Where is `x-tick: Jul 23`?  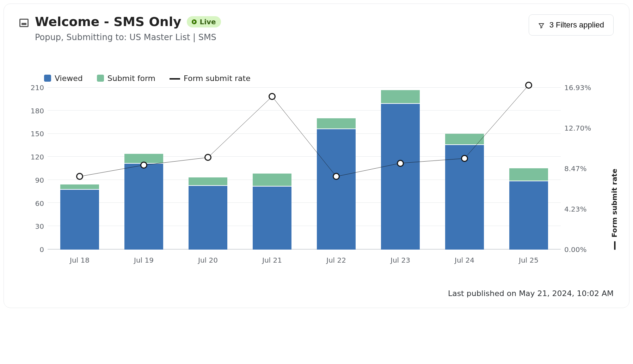
x-tick: Jul 23 is located at coordinates (400, 257).